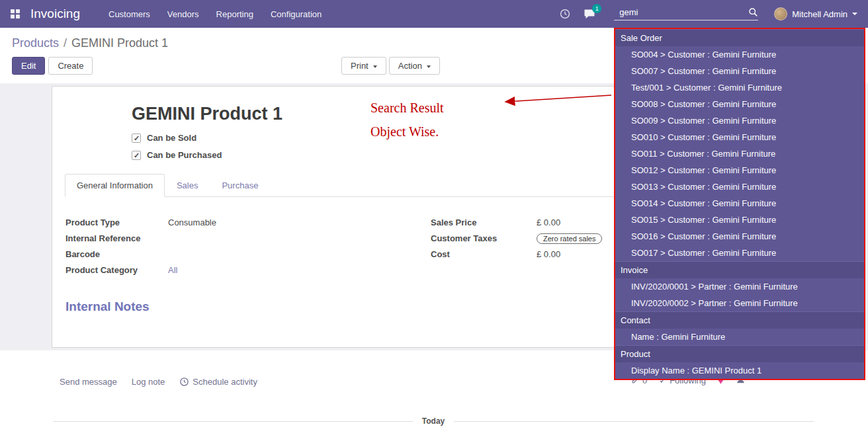 The height and width of the screenshot is (435, 868). I want to click on form-action-buttons: Edit Create, so click(52, 66).